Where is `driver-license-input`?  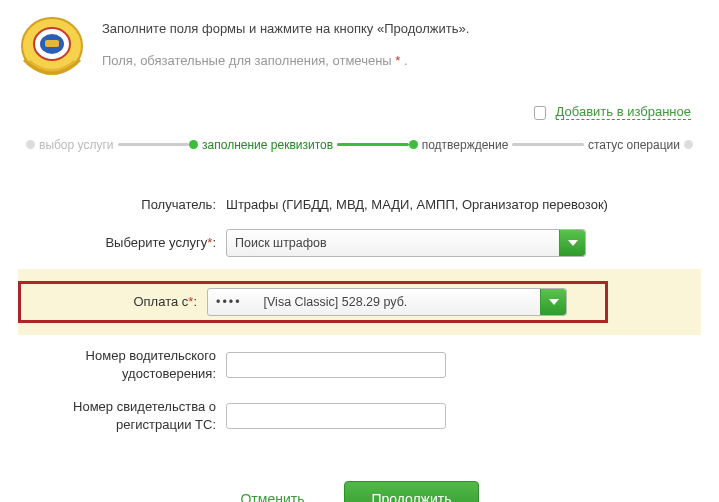 driver-license-input is located at coordinates (336, 365).